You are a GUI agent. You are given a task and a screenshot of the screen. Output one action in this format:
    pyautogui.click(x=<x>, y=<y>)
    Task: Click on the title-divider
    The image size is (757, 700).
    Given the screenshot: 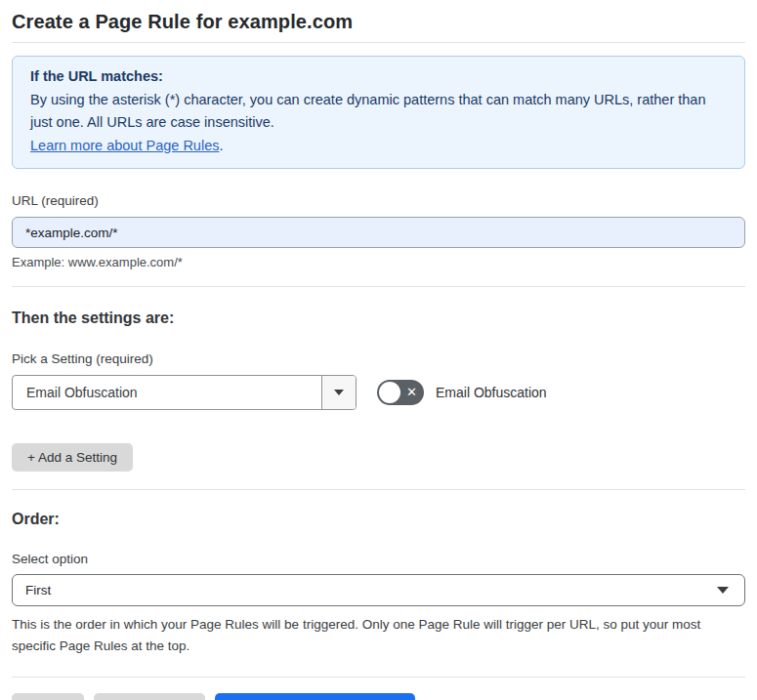 What is the action you would take?
    pyautogui.click(x=379, y=43)
    